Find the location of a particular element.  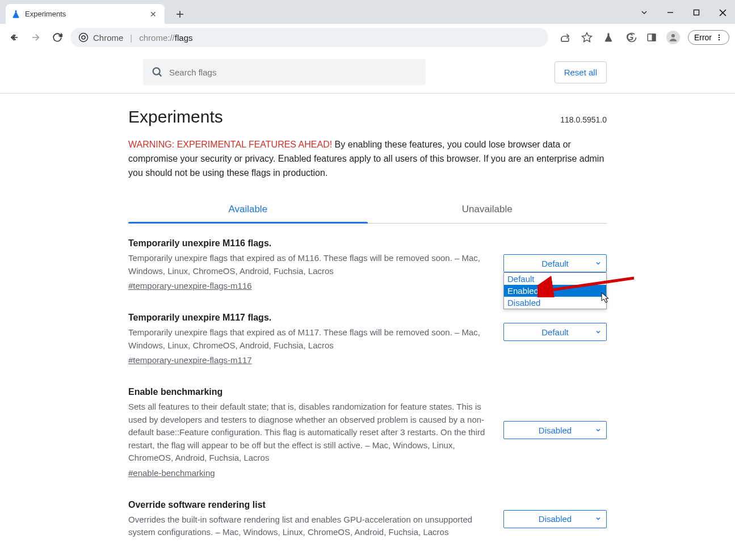

dropdown-option-disabled: Disabled is located at coordinates (555, 303).